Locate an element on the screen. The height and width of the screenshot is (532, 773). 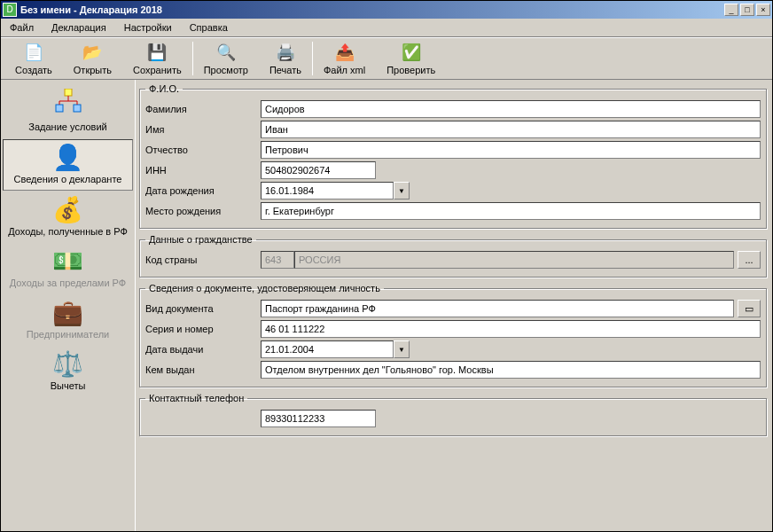
create-button: 📄 Создать is located at coordinates (34, 59).